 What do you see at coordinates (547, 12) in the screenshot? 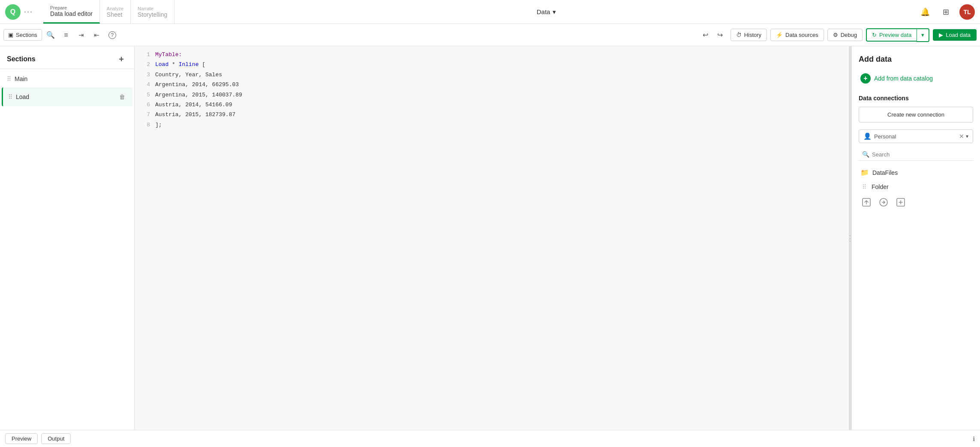
I see `data-button: Data ▾` at bounding box center [547, 12].